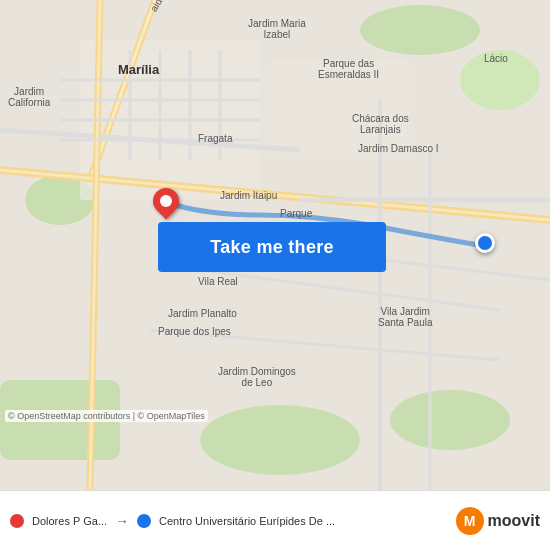 The image size is (550, 550). Describe the element at coordinates (485, 243) in the screenshot. I see `destination-marker` at that location.